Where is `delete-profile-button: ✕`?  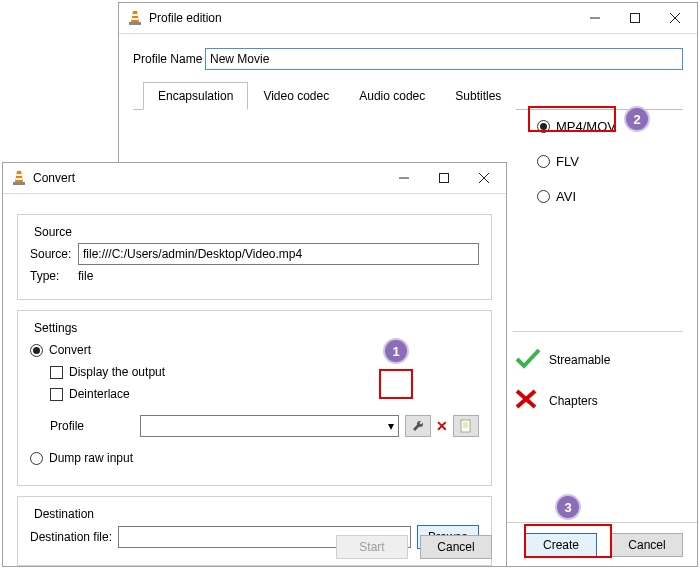 delete-profile-button: ✕ is located at coordinates (442, 426).